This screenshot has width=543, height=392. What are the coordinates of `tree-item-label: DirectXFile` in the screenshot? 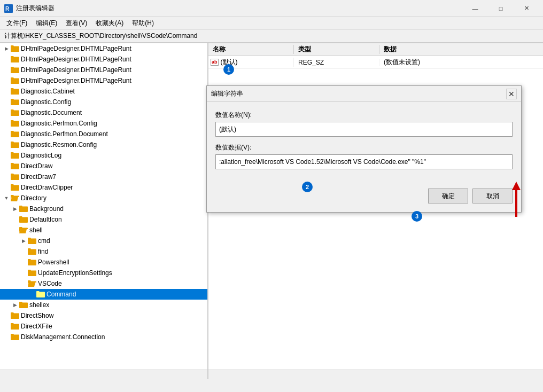 It's located at (36, 326).